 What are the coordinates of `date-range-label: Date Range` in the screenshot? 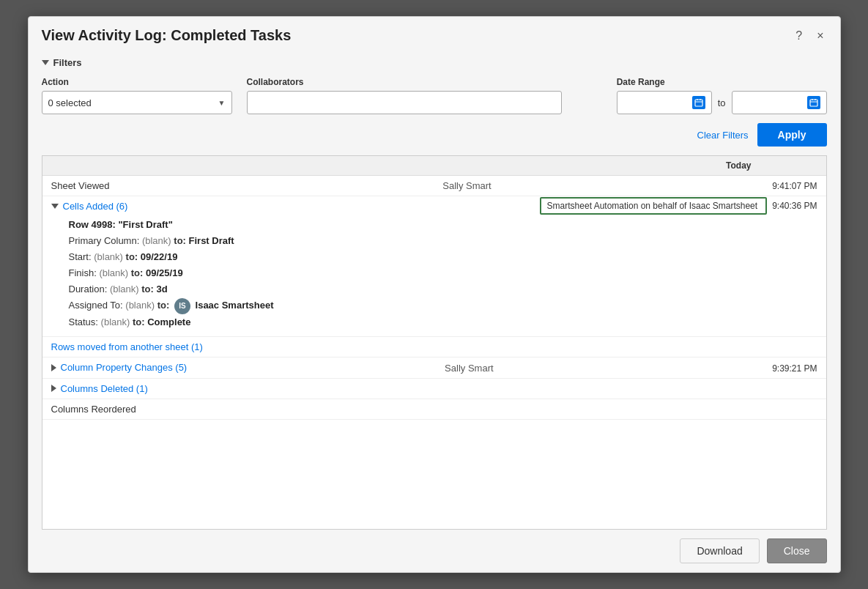 It's located at (722, 82).